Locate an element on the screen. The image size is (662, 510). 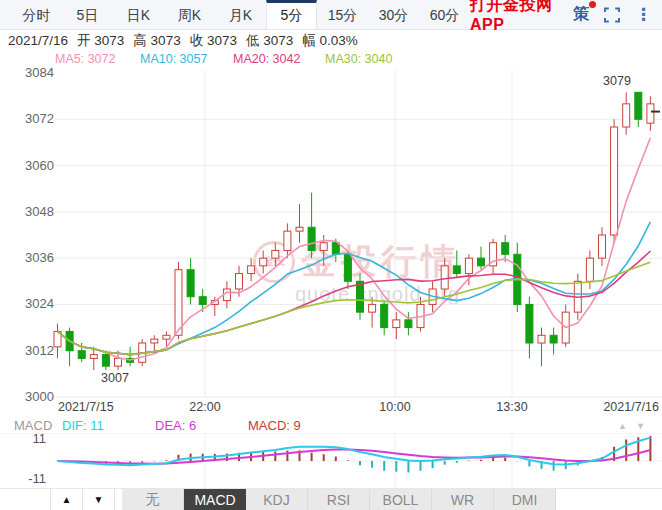
indicator-collapse-button: ▼ is located at coordinates (98, 500).